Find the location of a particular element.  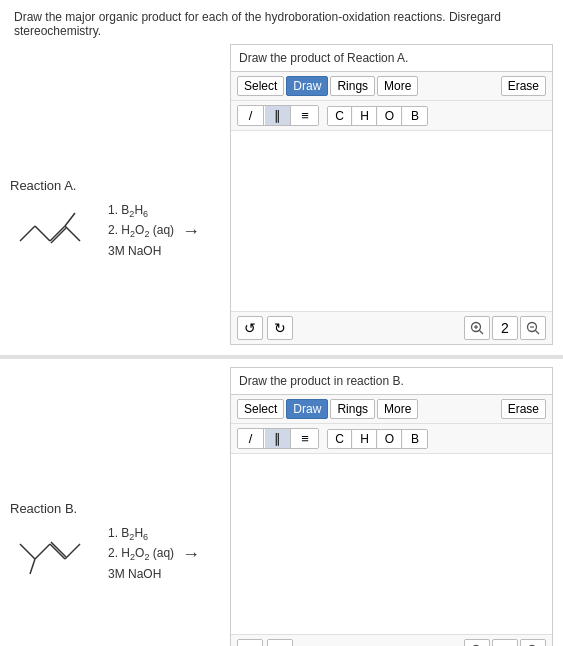

reaction-b-single-bond-btn: / is located at coordinates (251, 438).